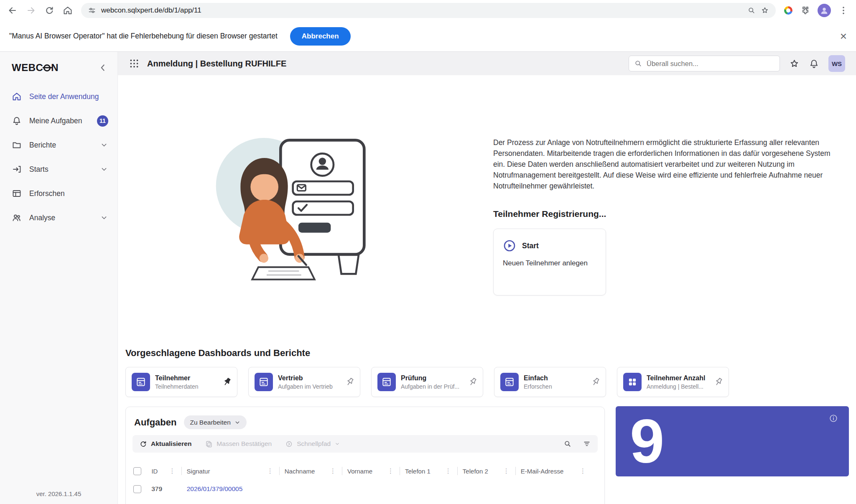 The image size is (856, 504). Describe the element at coordinates (805, 10) in the screenshot. I see `extensions-puzzle-icon` at that location.